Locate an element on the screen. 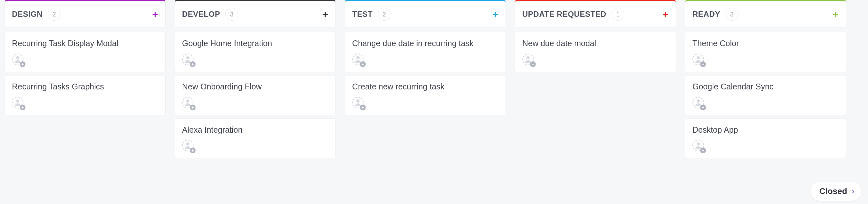 The width and height of the screenshot is (868, 204). column-title: UPDATE REQUESTED is located at coordinates (564, 14).